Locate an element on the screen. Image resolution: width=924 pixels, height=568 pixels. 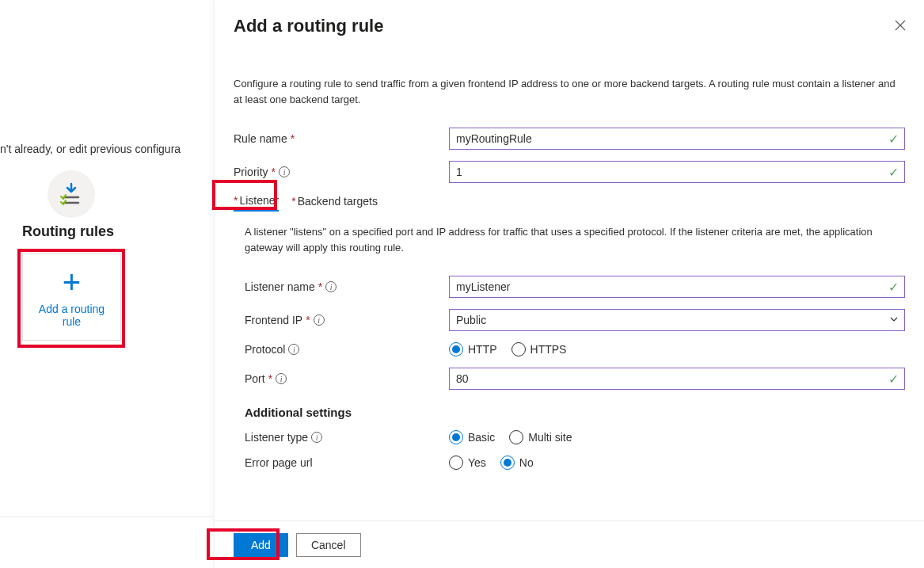
plus-icon: + is located at coordinates (71, 282).